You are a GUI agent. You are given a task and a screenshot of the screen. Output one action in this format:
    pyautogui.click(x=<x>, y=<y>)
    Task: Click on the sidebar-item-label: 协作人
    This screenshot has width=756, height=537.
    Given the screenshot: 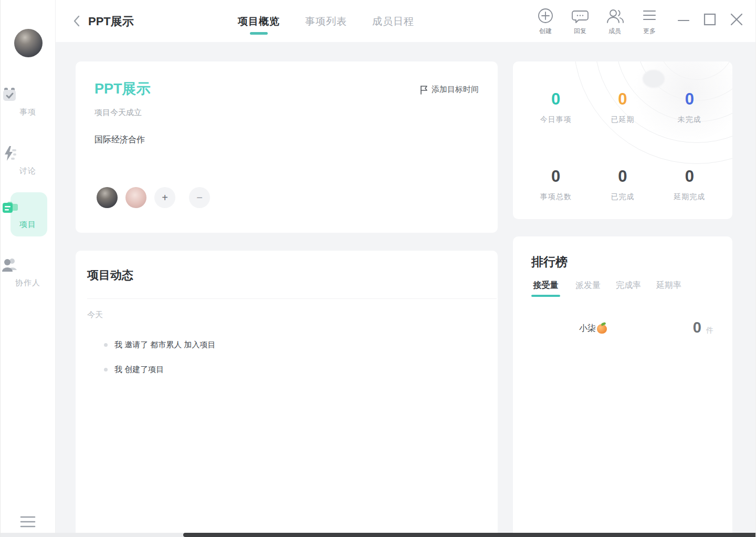 What is the action you would take?
    pyautogui.click(x=28, y=283)
    